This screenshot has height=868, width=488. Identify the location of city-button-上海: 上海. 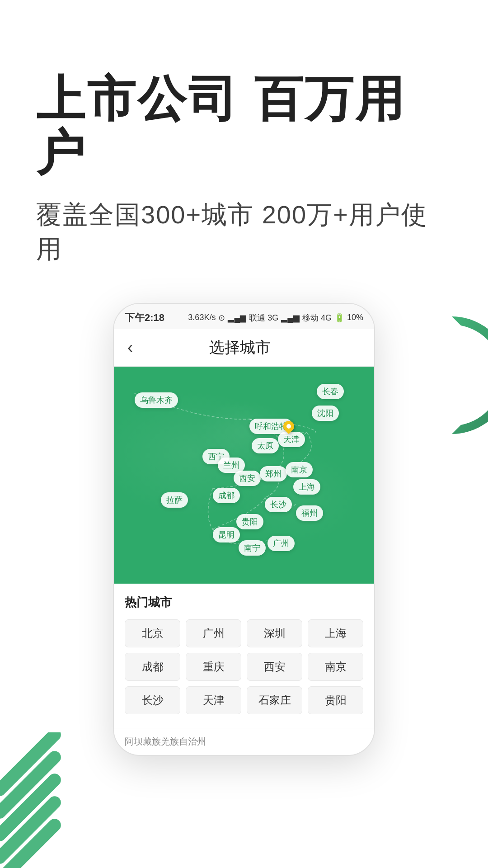
(335, 633).